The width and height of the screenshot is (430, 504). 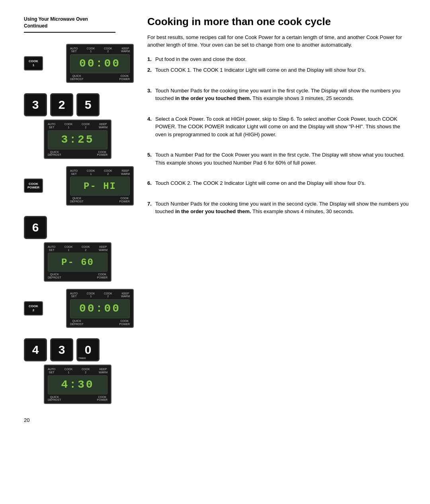 I want to click on cook2-button: COOK 2, so click(x=33, y=308).